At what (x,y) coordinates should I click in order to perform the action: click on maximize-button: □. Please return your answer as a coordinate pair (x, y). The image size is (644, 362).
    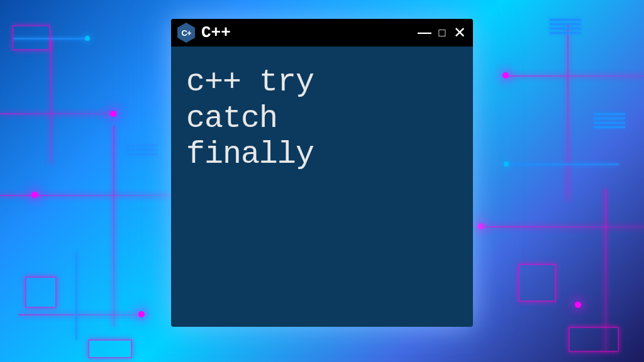
    Looking at the image, I should click on (442, 33).